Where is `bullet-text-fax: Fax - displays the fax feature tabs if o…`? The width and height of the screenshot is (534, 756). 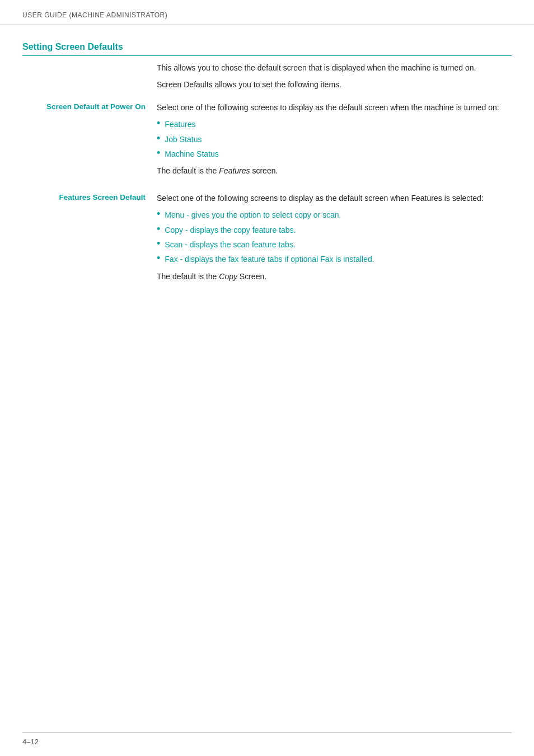 bullet-text-fax: Fax - displays the fax feature tabs if o… is located at coordinates (269, 259).